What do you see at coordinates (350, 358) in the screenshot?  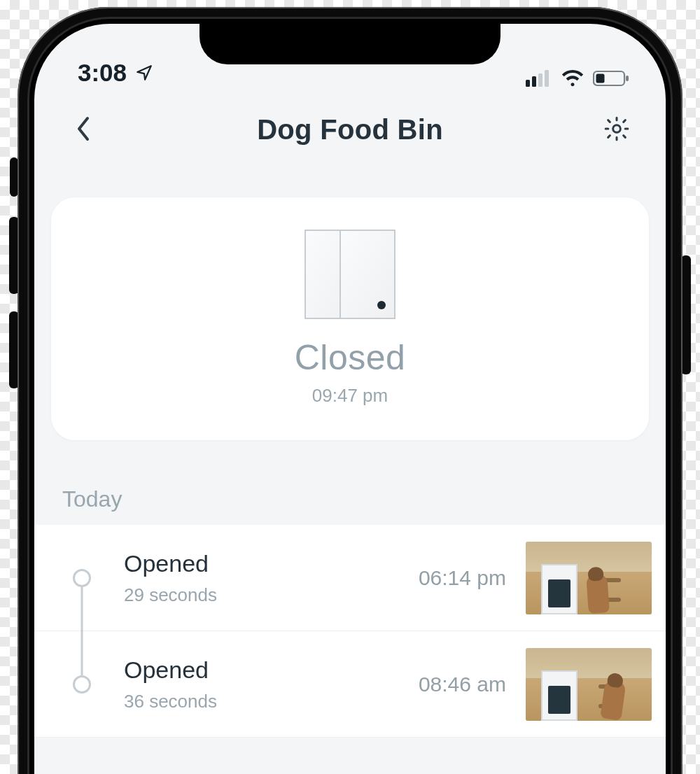 I see `device-state-label: Closed` at bounding box center [350, 358].